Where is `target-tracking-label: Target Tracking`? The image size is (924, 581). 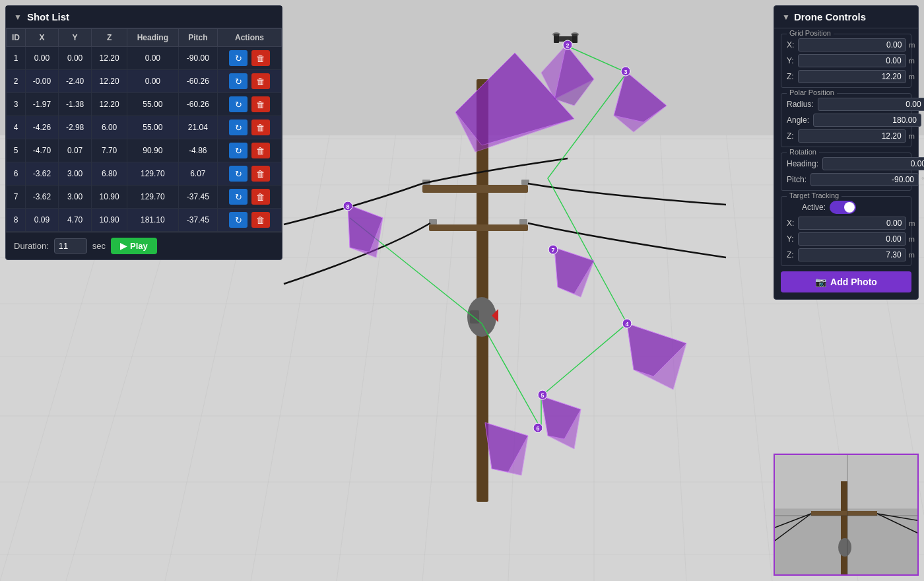 target-tracking-label: Target Tracking is located at coordinates (814, 195).